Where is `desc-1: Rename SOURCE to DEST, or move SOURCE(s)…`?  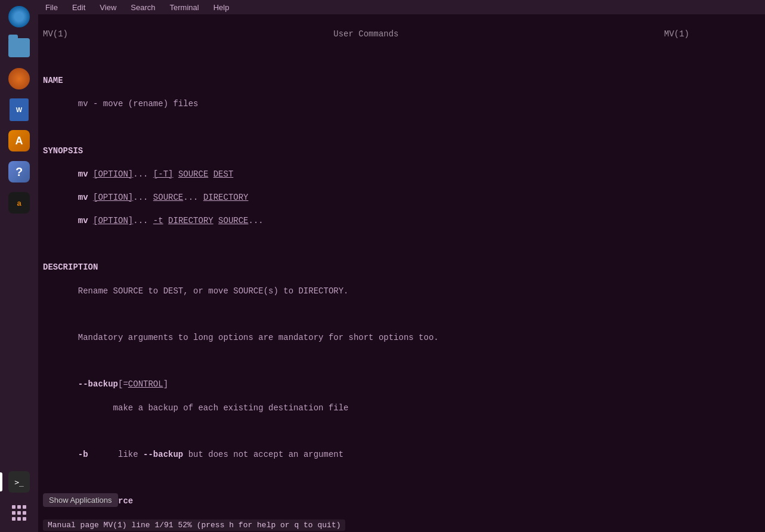
desc-1: Rename SOURCE to DEST, or move SOURCE(s)… is located at coordinates (402, 292).